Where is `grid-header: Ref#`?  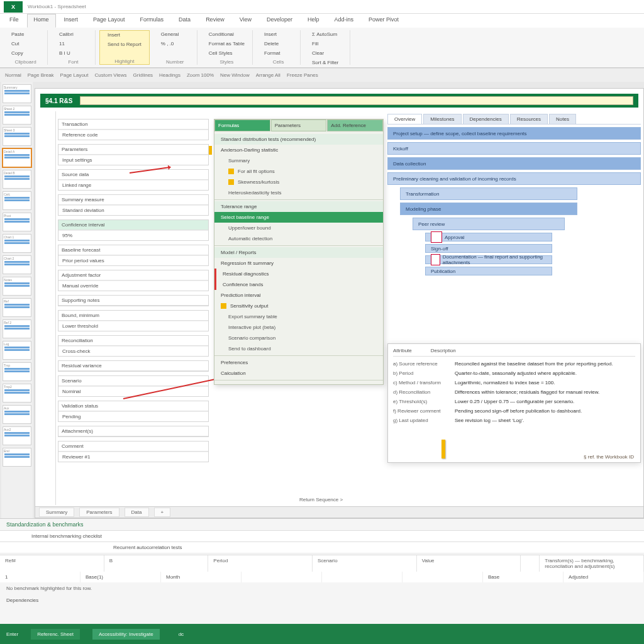 grid-header: Ref# is located at coordinates (52, 564).